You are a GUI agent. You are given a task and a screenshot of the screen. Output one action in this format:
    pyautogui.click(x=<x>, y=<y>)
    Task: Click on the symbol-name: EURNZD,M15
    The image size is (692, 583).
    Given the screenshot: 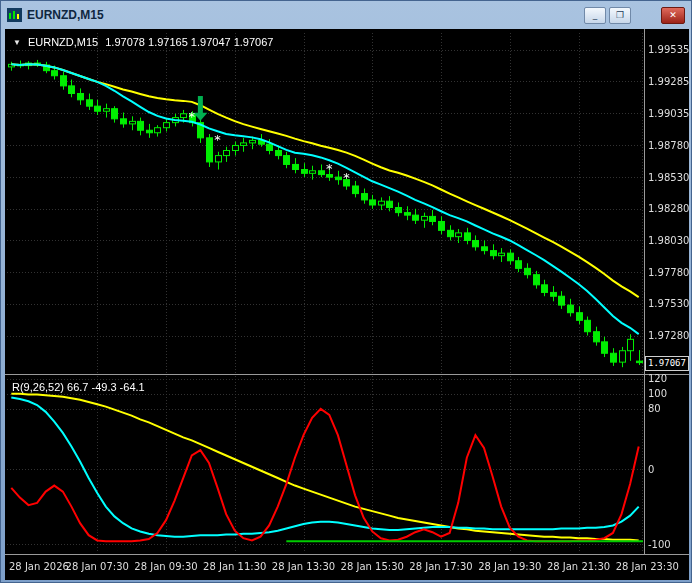 What is the action you would take?
    pyautogui.click(x=63, y=42)
    